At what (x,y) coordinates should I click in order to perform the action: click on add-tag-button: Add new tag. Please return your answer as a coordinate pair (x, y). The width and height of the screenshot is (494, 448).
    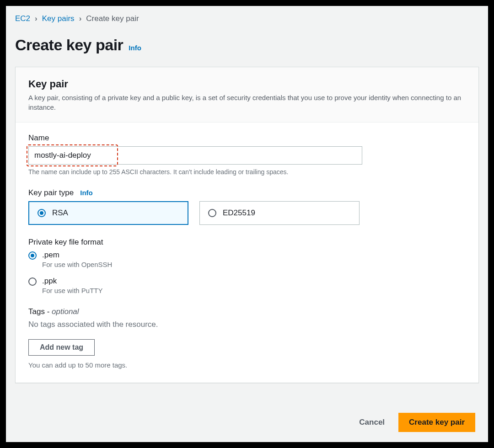
    Looking at the image, I should click on (61, 347).